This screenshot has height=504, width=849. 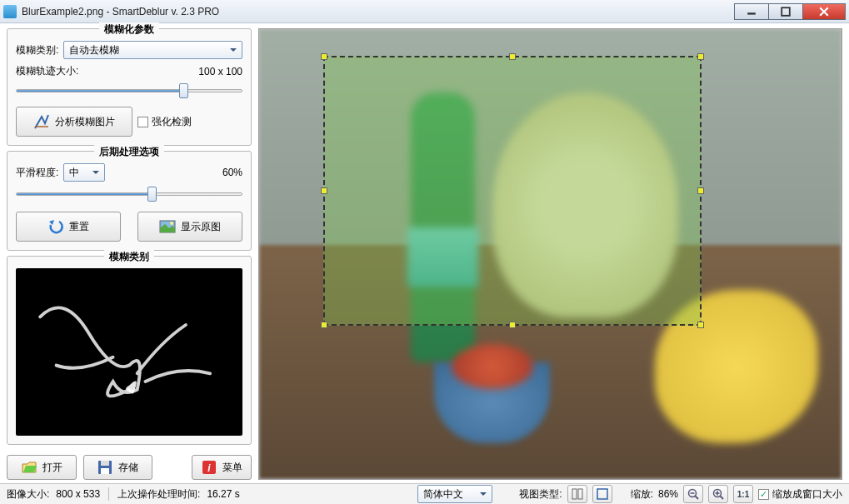 What do you see at coordinates (78, 494) in the screenshot?
I see `image-size-value: 800 x 533` at bounding box center [78, 494].